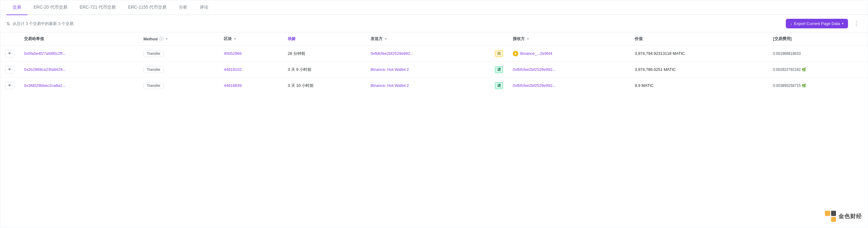  What do you see at coordinates (251, 39) in the screenshot?
I see `col-block: 区块 ▼` at bounding box center [251, 39].